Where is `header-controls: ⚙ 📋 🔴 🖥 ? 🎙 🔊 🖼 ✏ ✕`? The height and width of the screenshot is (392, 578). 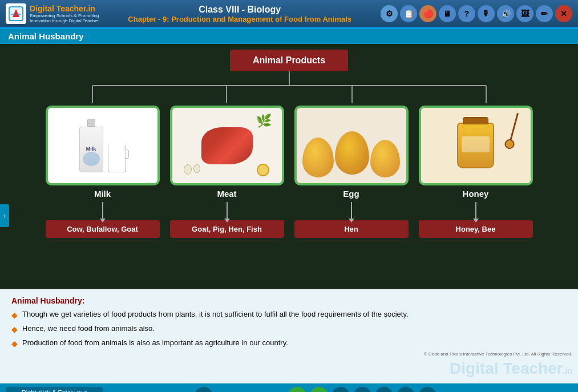
header-controls: ⚙ 📋 🔴 🖥 ? 🎙 🔊 🖼 ✏ ✕ is located at coordinates (476, 14).